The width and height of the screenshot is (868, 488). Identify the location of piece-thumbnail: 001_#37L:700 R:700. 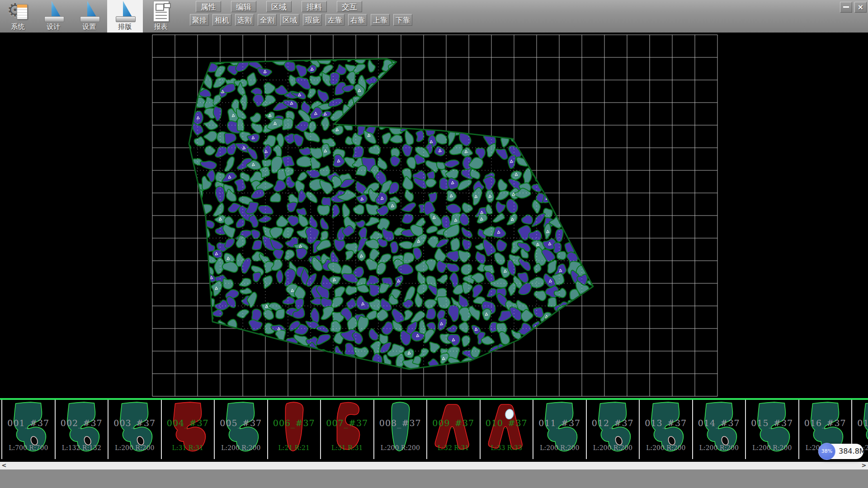
(28, 429).